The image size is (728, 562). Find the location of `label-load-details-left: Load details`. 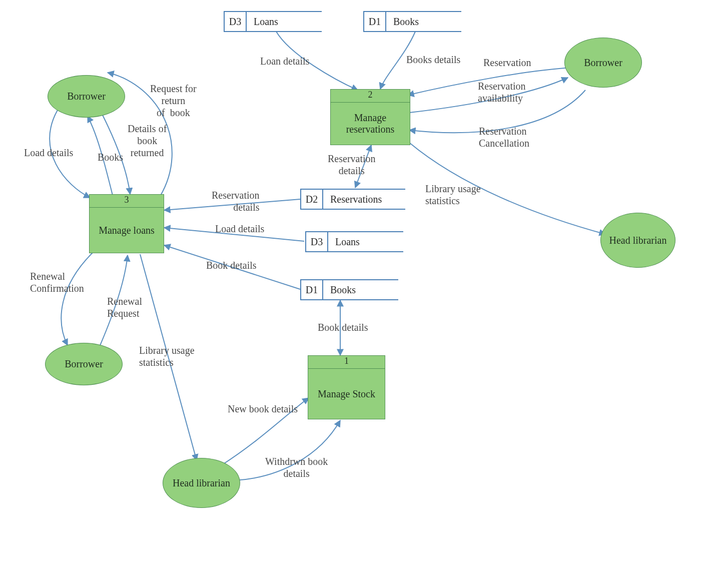

label-load-details-left: Load details is located at coordinates (49, 153).